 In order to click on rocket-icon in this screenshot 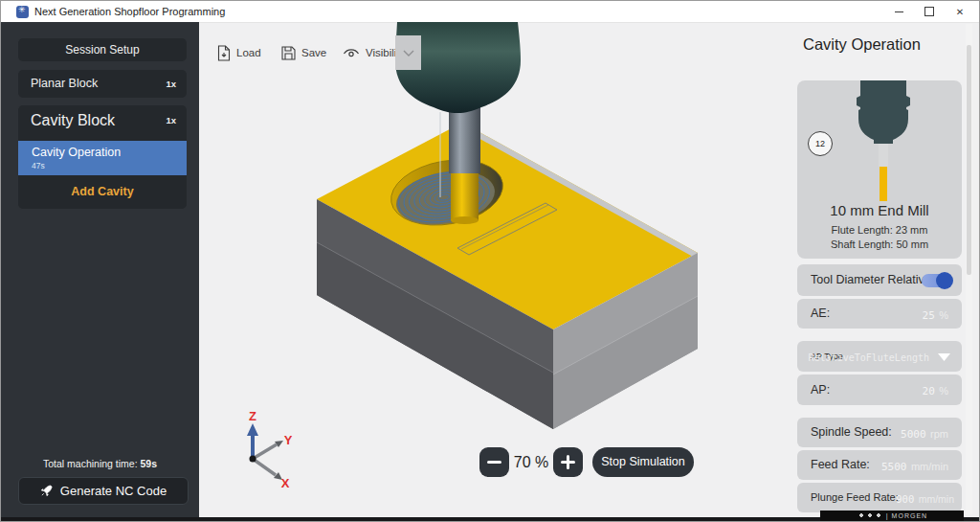, I will do `click(46, 490)`.